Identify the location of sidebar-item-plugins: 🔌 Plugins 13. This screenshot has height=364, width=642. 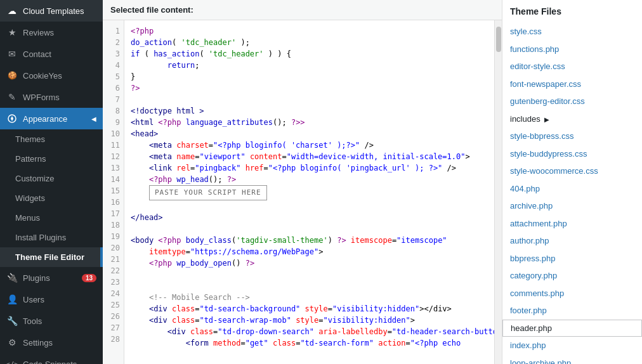
(51, 278).